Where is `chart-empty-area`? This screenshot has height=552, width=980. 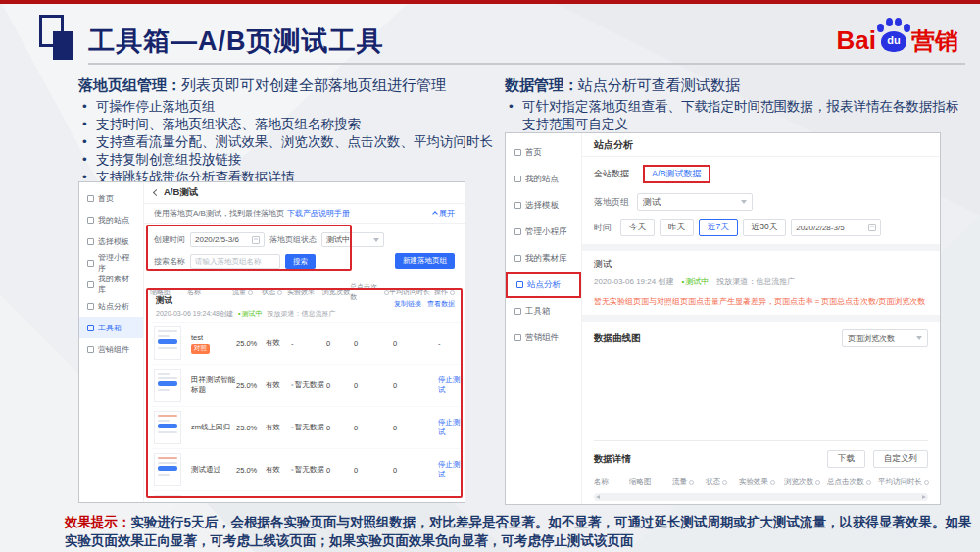
chart-empty-area is located at coordinates (760, 396).